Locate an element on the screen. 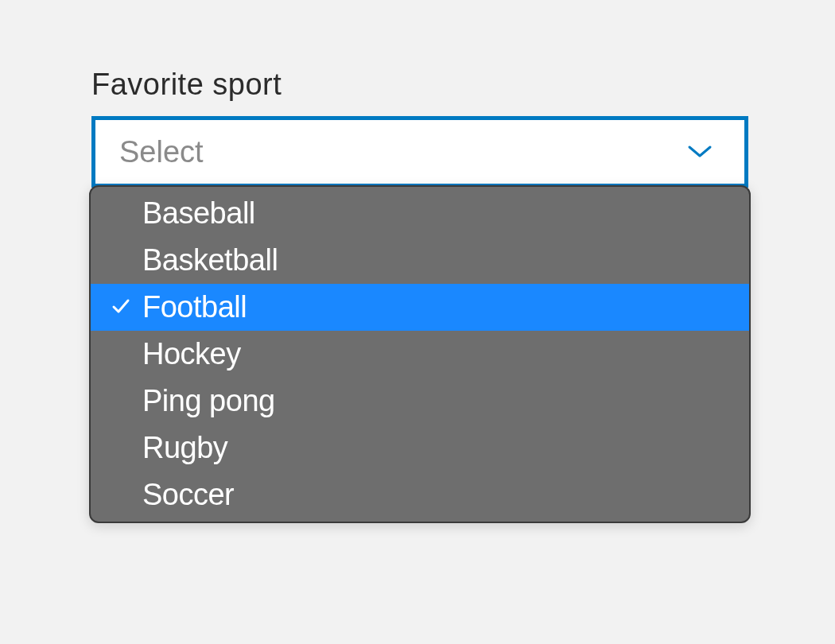  select-placeholder: Select is located at coordinates (161, 153).